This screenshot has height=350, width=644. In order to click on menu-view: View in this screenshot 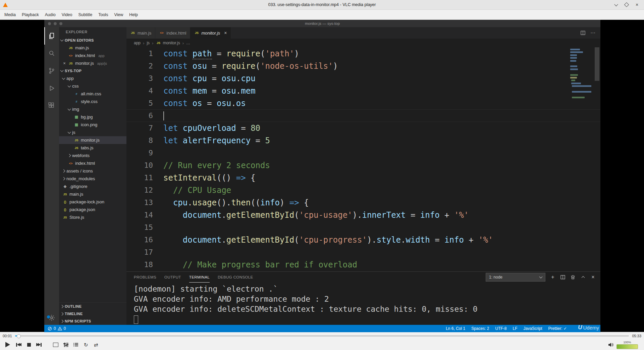, I will do `click(119, 15)`.